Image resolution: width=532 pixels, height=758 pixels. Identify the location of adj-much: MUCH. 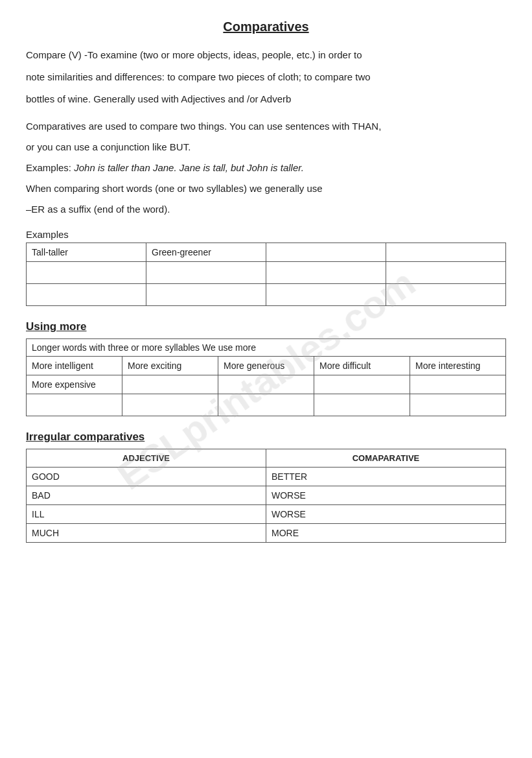
(146, 533).